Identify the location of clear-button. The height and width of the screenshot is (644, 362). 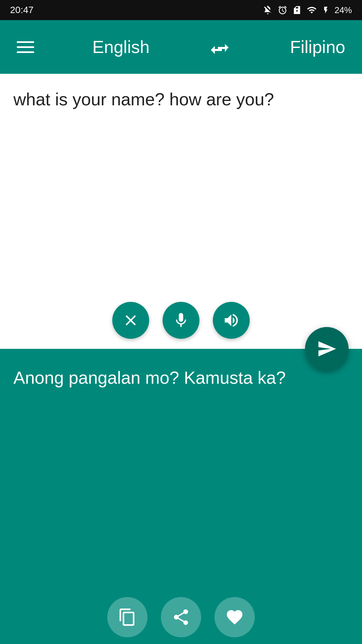
(131, 320).